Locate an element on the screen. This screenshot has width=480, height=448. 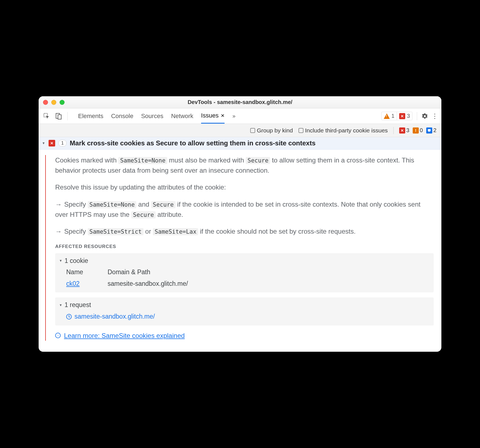
request-link: ⇅ samesite-sandbox.glitch.me/ is located at coordinates (248, 317).